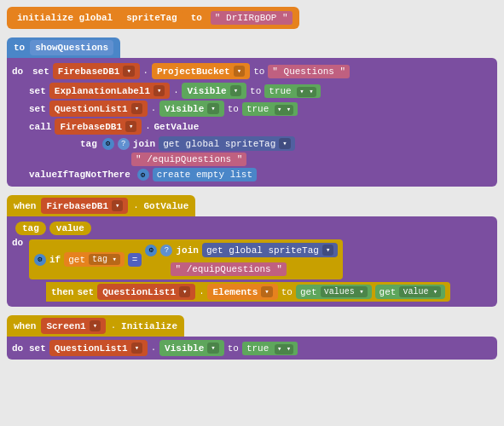 This screenshot has width=504, height=426. What do you see at coordinates (72, 48) in the screenshot?
I see `show-questions-block: showQuestions` at bounding box center [72, 48].